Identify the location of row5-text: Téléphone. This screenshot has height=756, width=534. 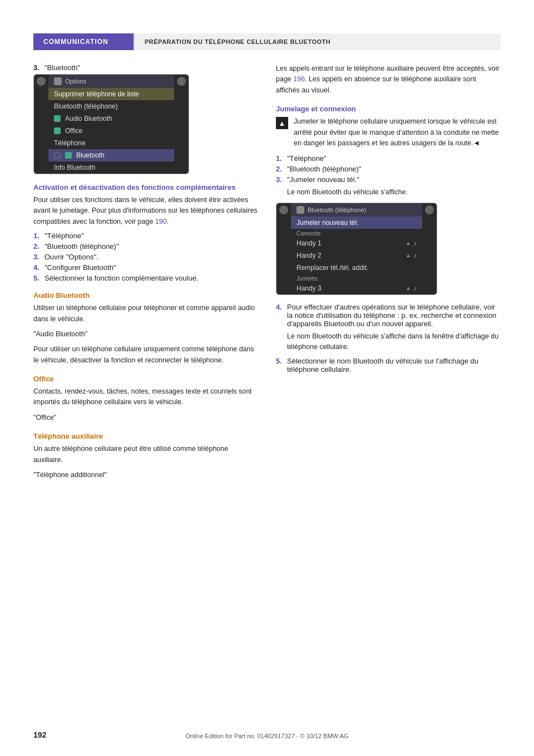
(70, 143).